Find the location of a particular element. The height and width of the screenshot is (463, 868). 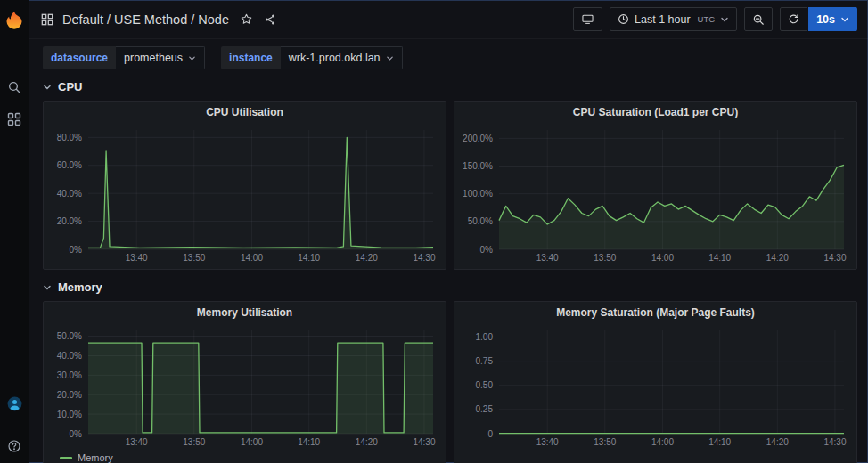

variable-instance: instance wrk-1.prod.okd.lan is located at coordinates (312, 58).